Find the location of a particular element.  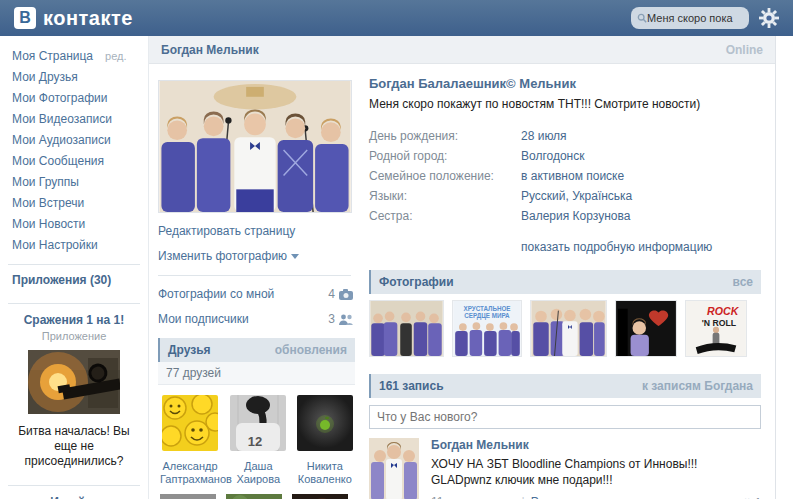

play-block: Играйте Приложение is located at coordinates (74, 492).